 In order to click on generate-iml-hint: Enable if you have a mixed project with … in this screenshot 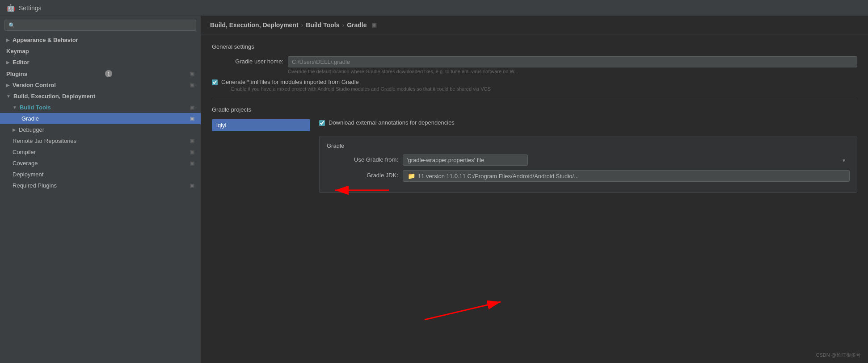, I will do `click(361, 89)`.